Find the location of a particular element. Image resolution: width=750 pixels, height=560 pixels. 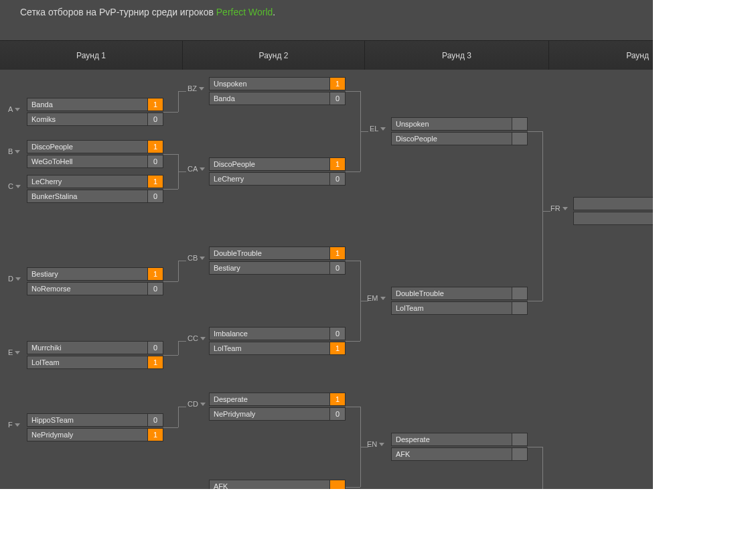

team-row: WeGoToHell0 is located at coordinates (95, 161).